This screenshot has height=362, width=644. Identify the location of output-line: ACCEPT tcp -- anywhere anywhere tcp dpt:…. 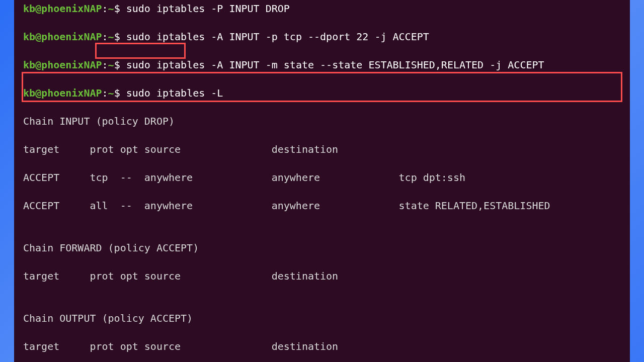
(322, 177).